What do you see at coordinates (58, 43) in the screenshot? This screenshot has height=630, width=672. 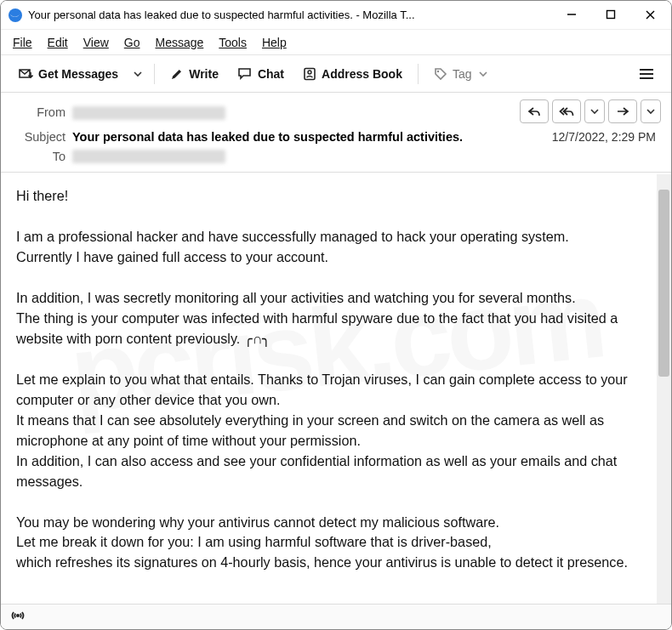 I see `menu-edit: Edit` at bounding box center [58, 43].